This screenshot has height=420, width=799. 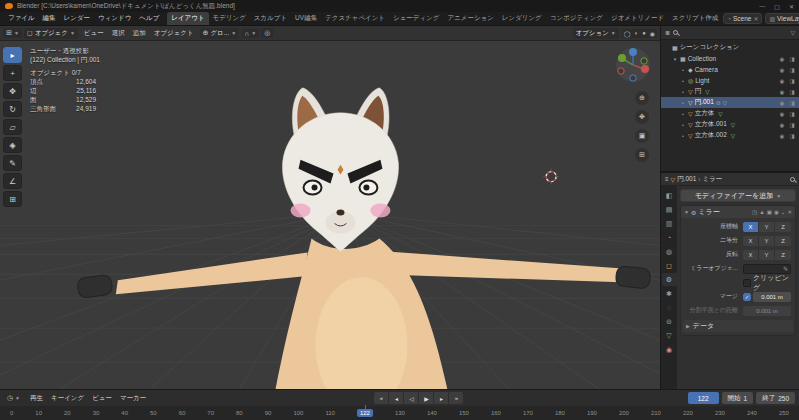 I want to click on filter-icon: ▽, so click(x=792, y=32).